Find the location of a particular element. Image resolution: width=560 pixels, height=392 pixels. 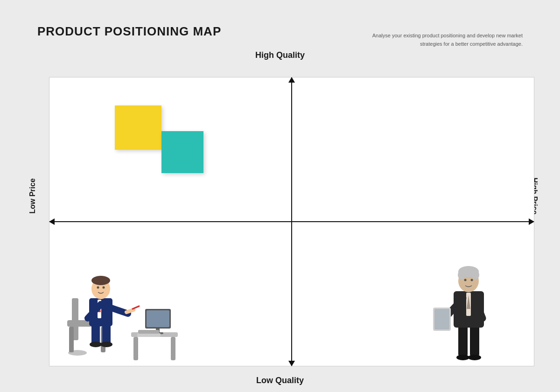

person-standing-illustration is located at coordinates (469, 298).